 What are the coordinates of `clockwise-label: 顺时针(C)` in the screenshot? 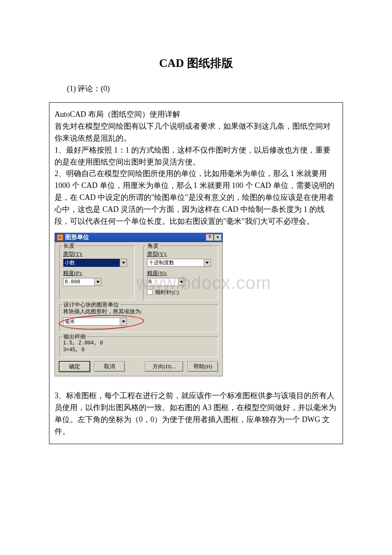 It's located at (167, 292).